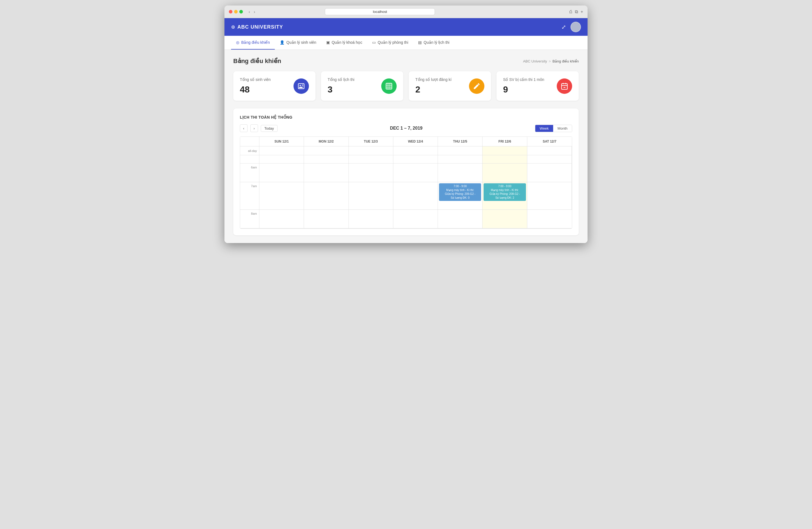  Describe the element at coordinates (236, 12) in the screenshot. I see `traffic-lights` at that location.